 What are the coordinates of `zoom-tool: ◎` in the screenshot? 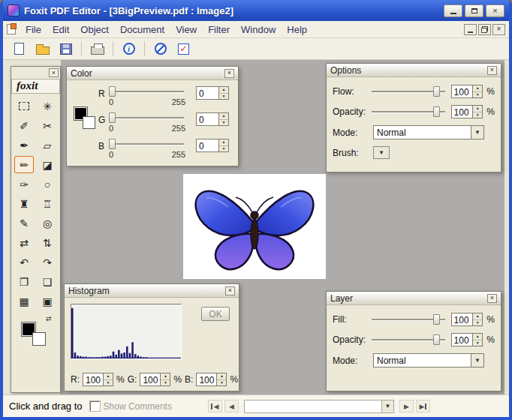 It's located at (47, 224).